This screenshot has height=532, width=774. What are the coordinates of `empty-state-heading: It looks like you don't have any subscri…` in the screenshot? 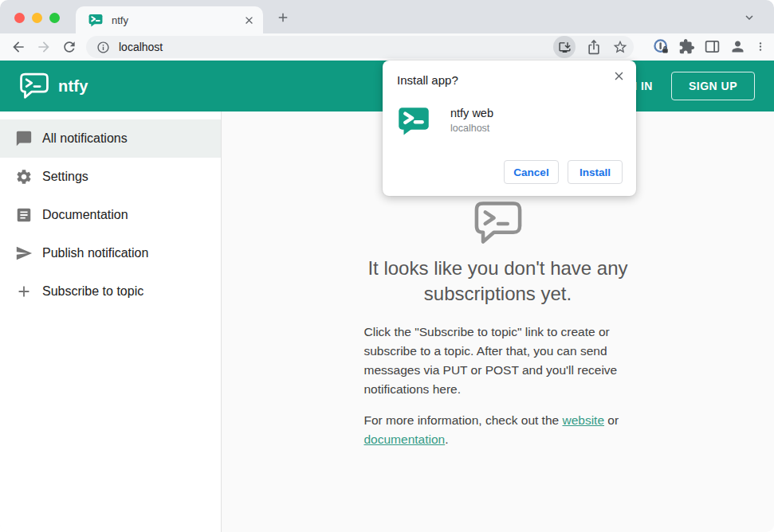 It's located at (497, 281).